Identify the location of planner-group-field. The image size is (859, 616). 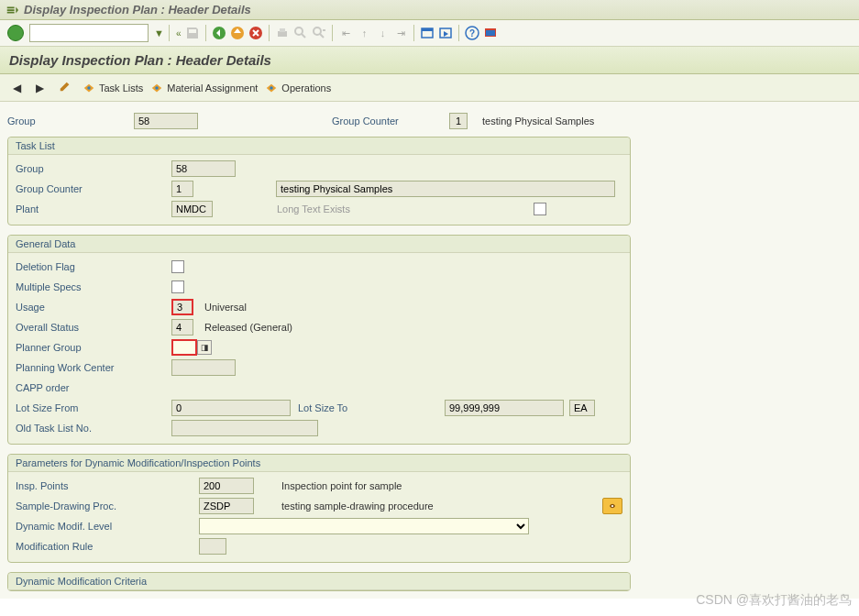
(184, 347).